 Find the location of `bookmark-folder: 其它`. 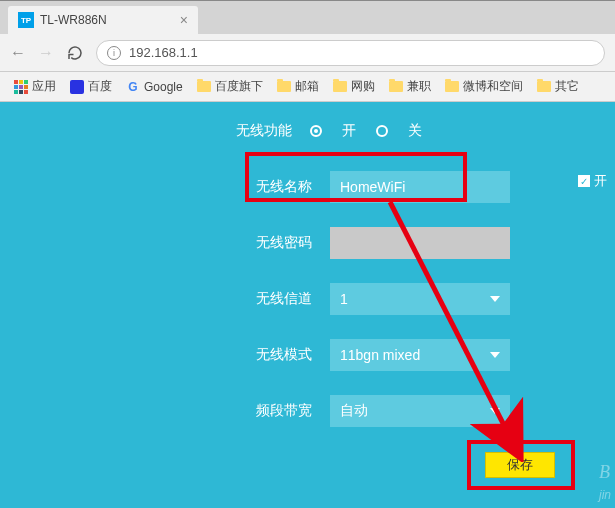

bookmark-folder: 其它 is located at coordinates (558, 86).